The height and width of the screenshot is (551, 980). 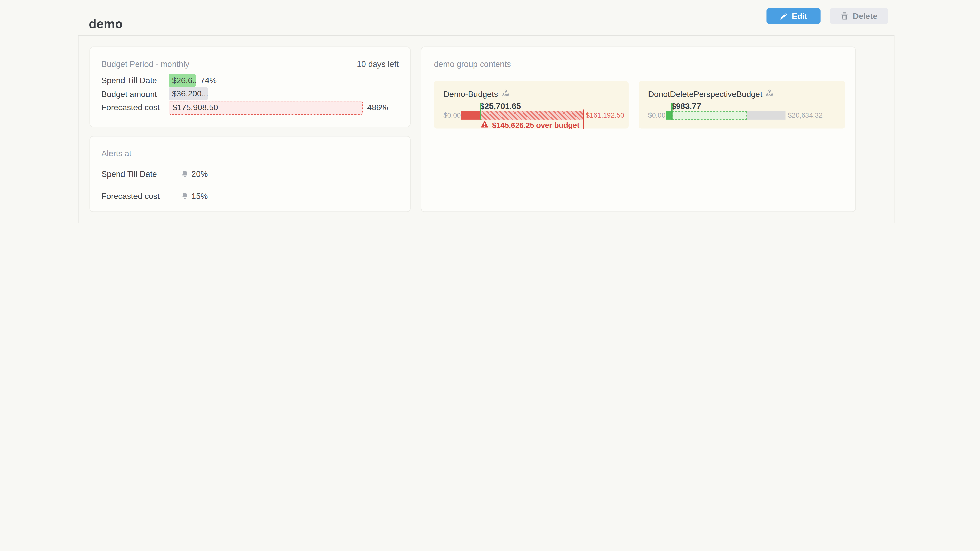 What do you see at coordinates (501, 106) in the screenshot?
I see `budget-marker-value: $25,701.65` at bounding box center [501, 106].